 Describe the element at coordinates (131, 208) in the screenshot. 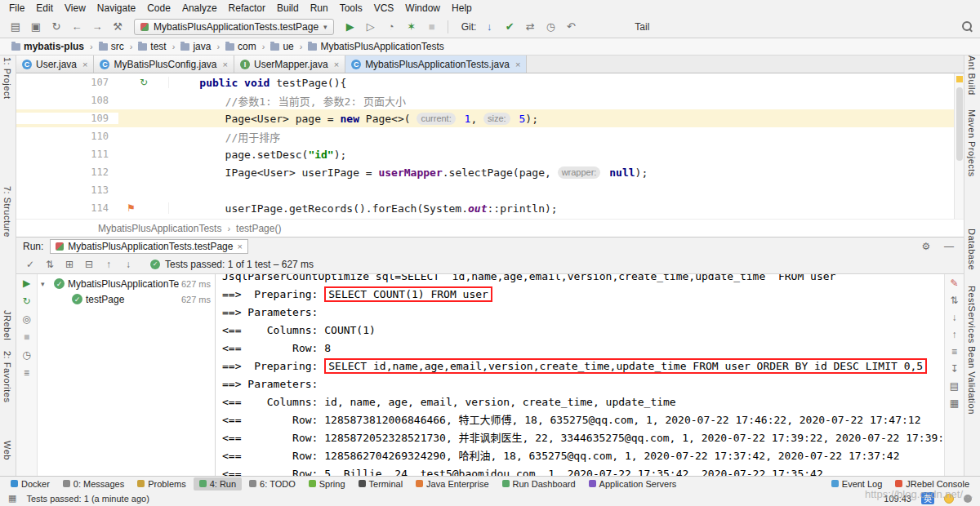

I see `gutter-marker-icon: ⚑` at that location.